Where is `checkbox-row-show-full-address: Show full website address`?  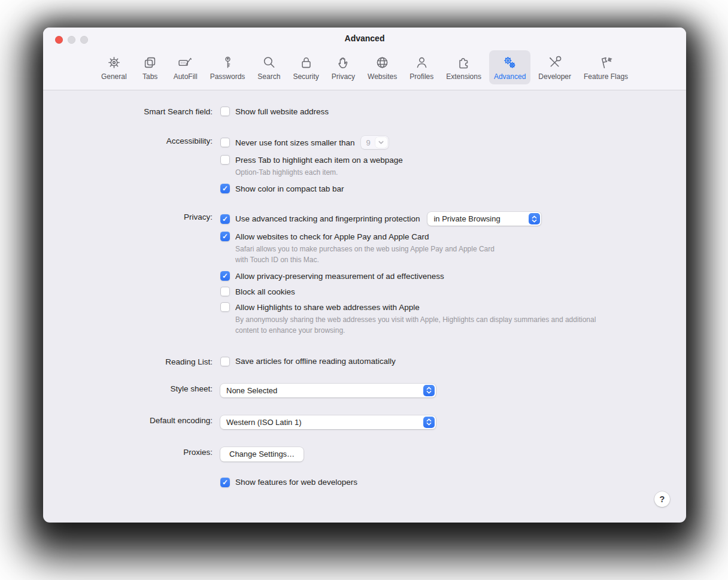
checkbox-row-show-full-address: Show full website address is located at coordinates (453, 111).